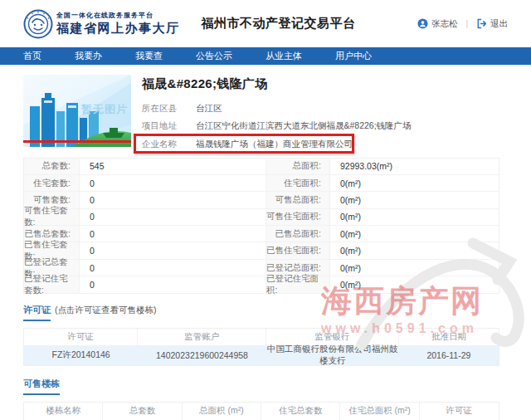 This screenshot has height=420, width=531. What do you see at coordinates (299, 217) in the screenshot?
I see `stat-label: 可售住宅面积:` at bounding box center [299, 217].